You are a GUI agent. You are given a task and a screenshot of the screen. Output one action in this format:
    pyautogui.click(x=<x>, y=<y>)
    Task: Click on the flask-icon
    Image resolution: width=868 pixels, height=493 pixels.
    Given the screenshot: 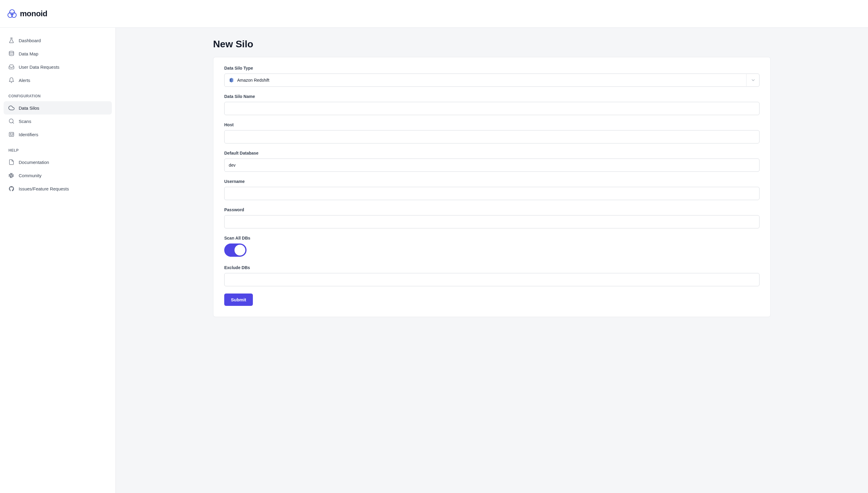 What is the action you would take?
    pyautogui.click(x=12, y=40)
    